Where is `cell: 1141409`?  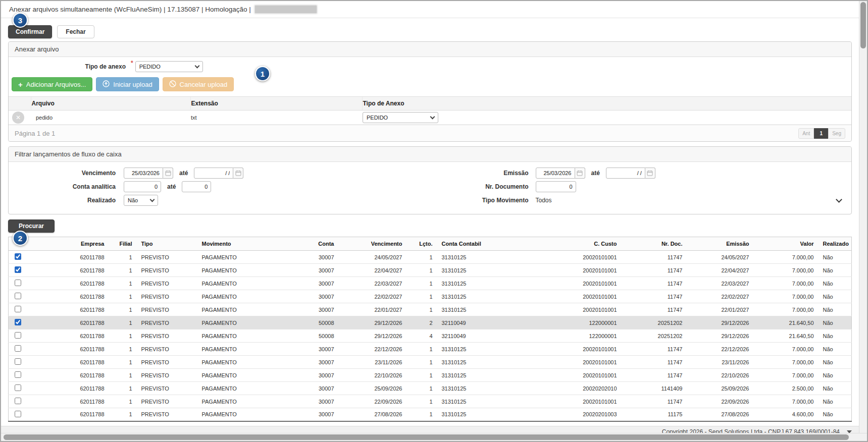 cell: 1141409 is located at coordinates (655, 389).